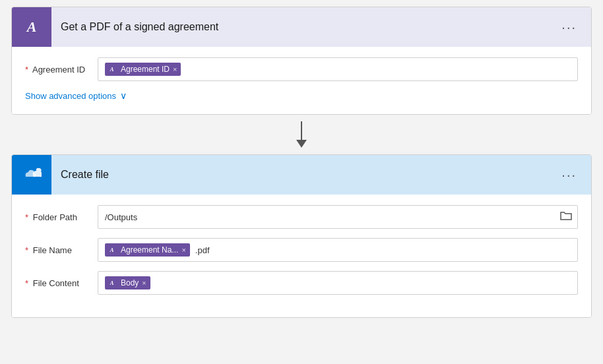 Image resolution: width=603 pixels, height=364 pixels. I want to click on card2-more-button: ···, so click(569, 175).